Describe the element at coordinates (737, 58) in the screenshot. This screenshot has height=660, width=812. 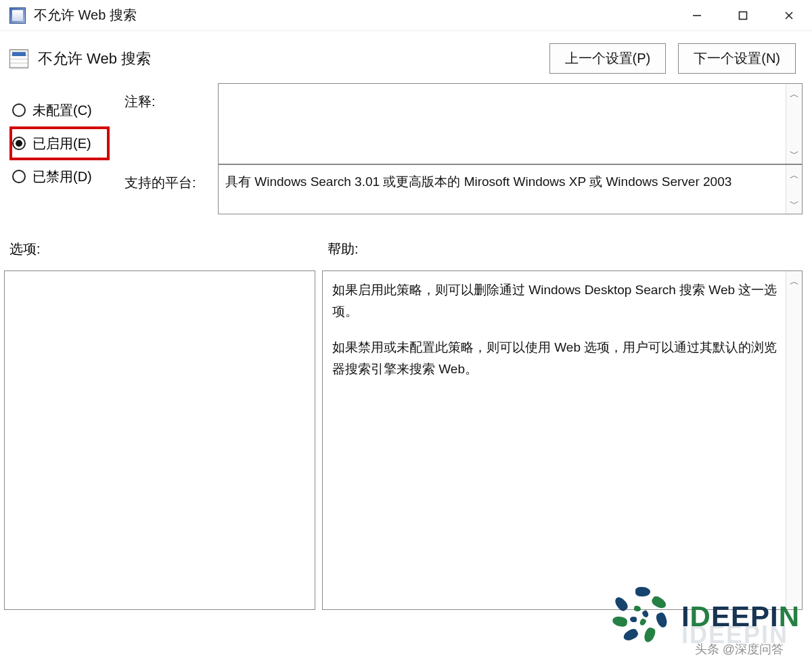
I see `next-setting-button: 下一个设置(N)` at that location.